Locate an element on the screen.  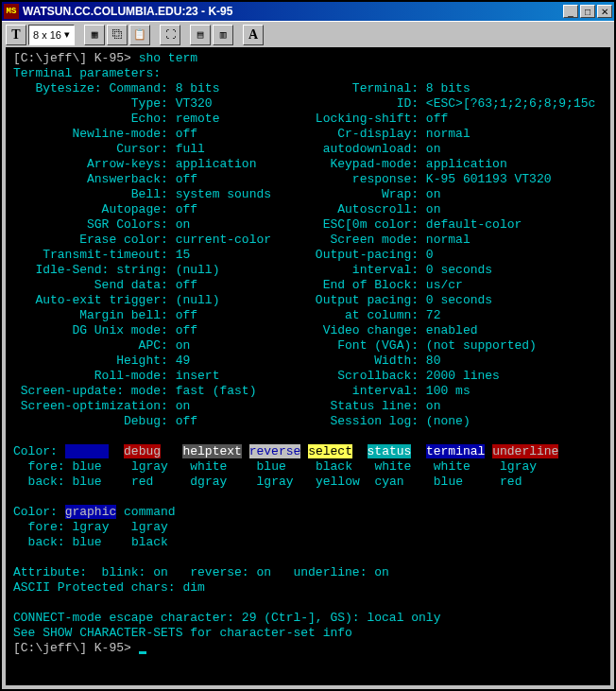
color-row-1: Color: border debug helptext reverse sel… is located at coordinates (308, 452).